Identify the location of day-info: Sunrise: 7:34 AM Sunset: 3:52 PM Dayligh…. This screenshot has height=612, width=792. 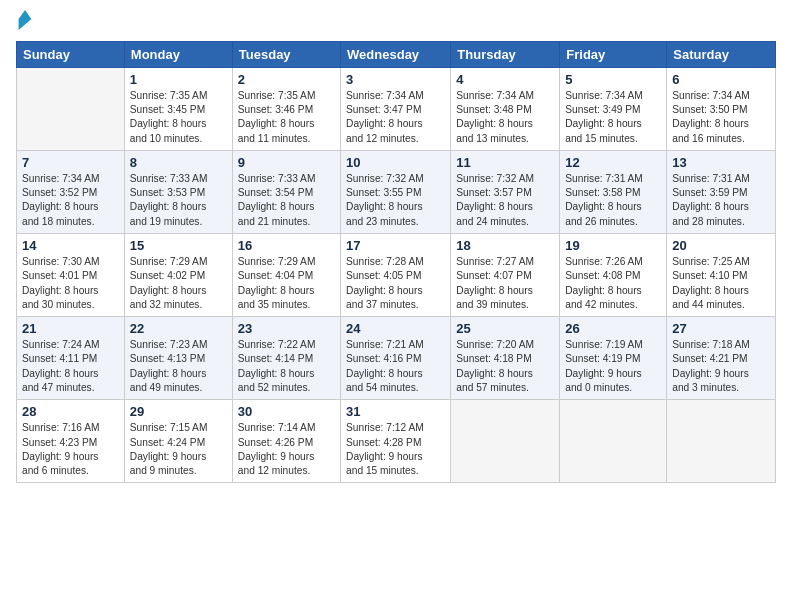
(70, 200).